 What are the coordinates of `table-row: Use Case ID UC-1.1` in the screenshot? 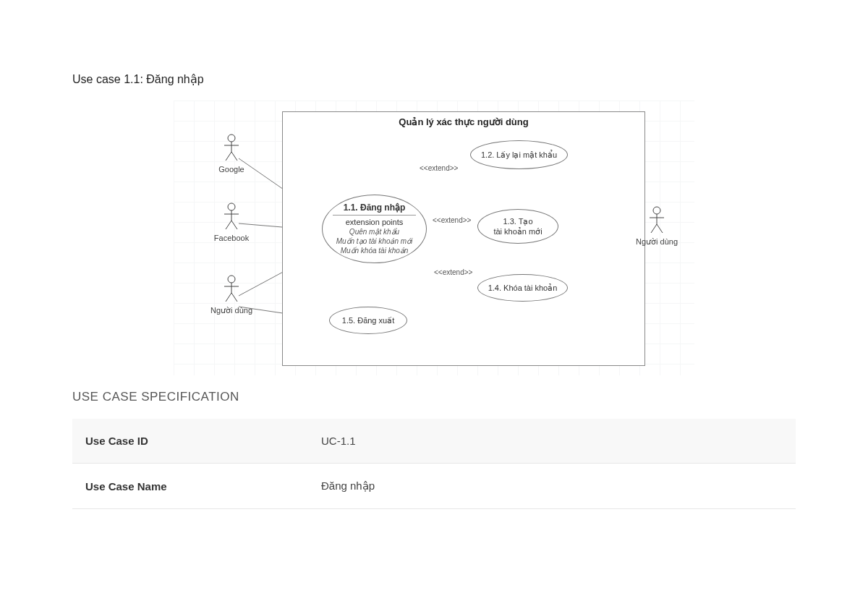 It's located at (434, 441).